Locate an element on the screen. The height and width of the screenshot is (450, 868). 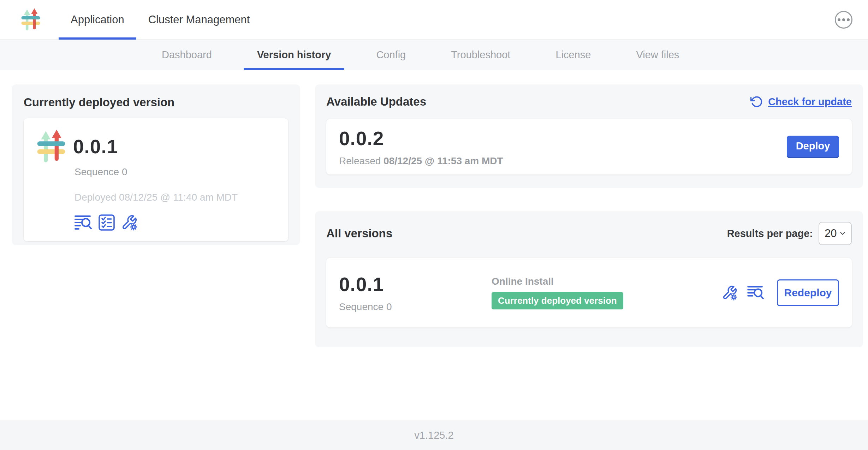
subnav-label: View files is located at coordinates (658, 55).